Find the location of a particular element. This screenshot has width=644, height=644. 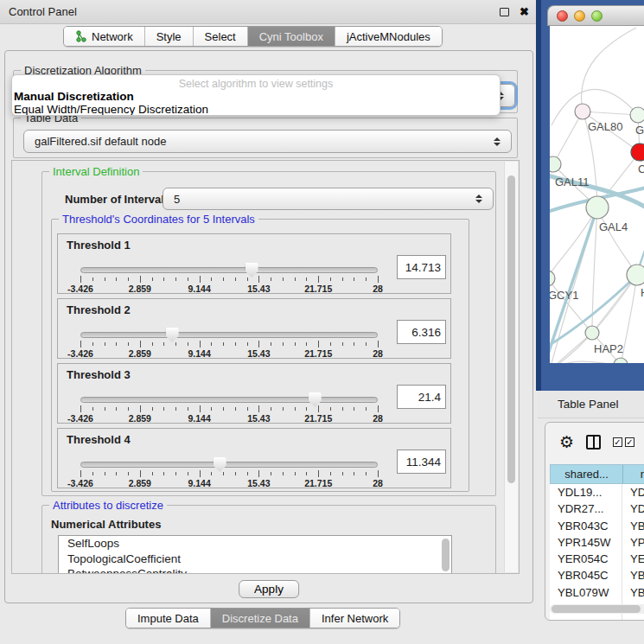

tab-network: Network is located at coordinates (105, 36).